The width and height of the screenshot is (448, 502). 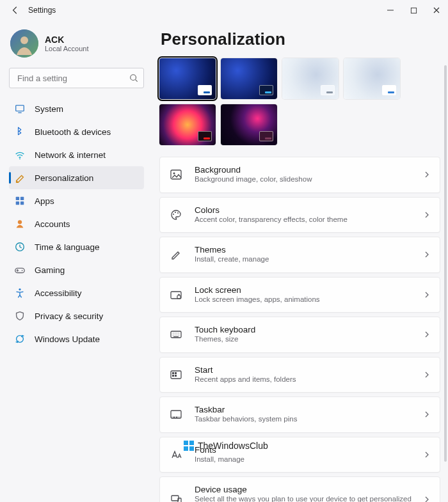 What do you see at coordinates (20, 201) in the screenshot?
I see `apps-icon` at bounding box center [20, 201].